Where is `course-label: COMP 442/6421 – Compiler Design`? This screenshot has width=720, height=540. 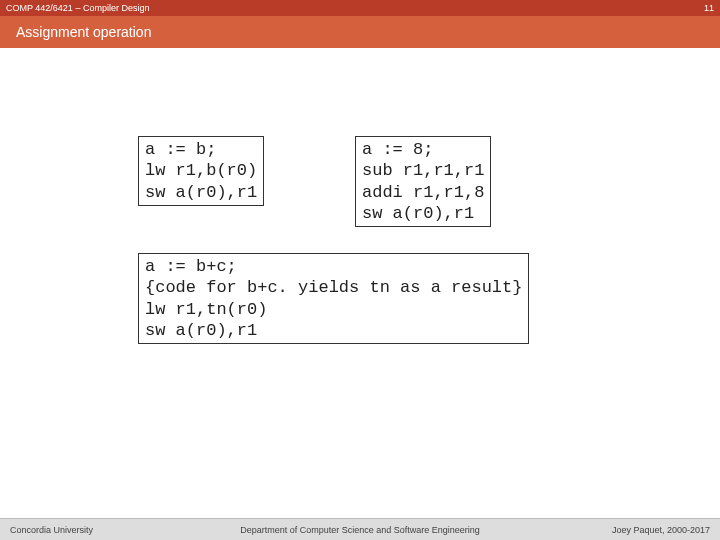 course-label: COMP 442/6421 – Compiler Design is located at coordinates (78, 8).